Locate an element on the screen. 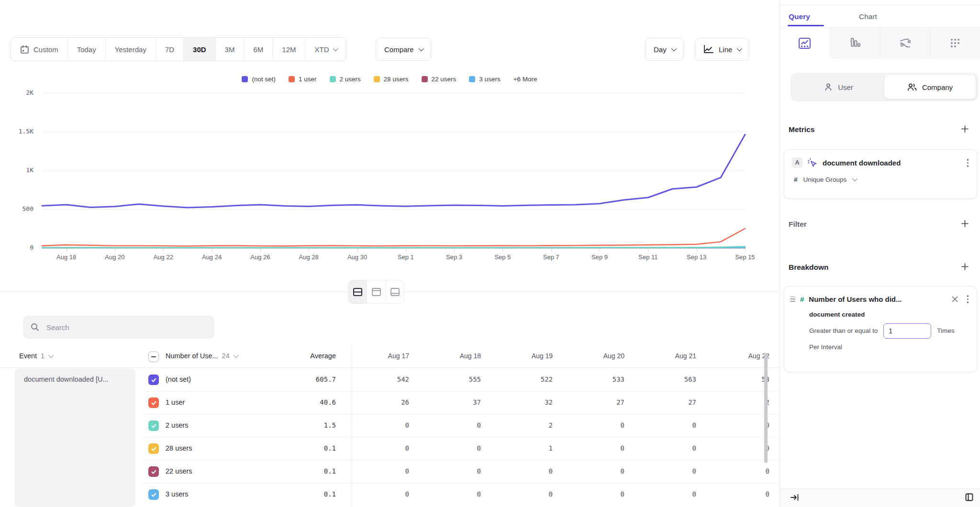  legend-label: (not set) is located at coordinates (264, 79).